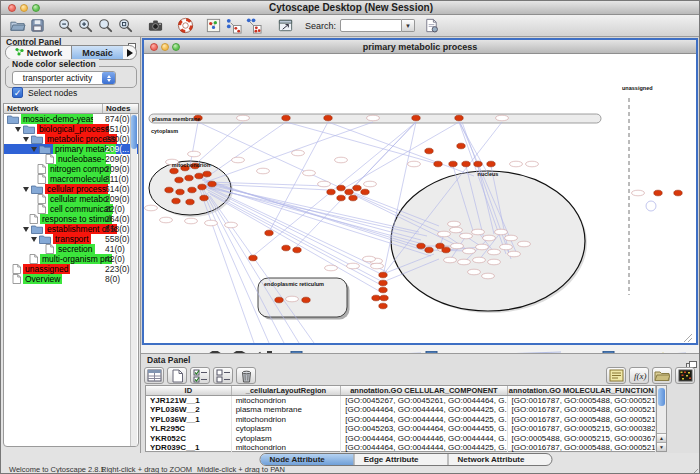 This screenshot has width=700, height=474. What do you see at coordinates (105, 26) in the screenshot?
I see `zoom-fit-icon` at bounding box center [105, 26].